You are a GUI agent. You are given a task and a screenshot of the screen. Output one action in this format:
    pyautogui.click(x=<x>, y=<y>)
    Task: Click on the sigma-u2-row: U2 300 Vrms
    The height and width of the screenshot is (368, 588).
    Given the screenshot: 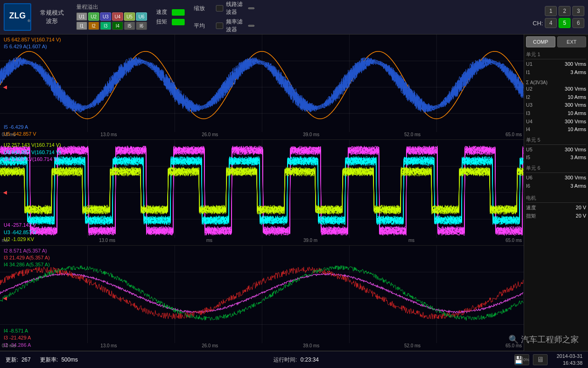 What is the action you would take?
    pyautogui.click(x=556, y=89)
    